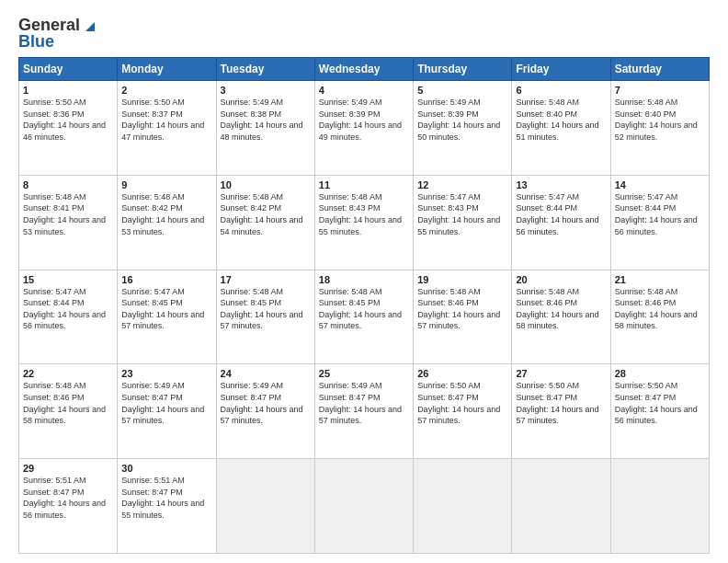 The image size is (728, 563). What do you see at coordinates (660, 373) in the screenshot?
I see `day-number: 28` at bounding box center [660, 373].